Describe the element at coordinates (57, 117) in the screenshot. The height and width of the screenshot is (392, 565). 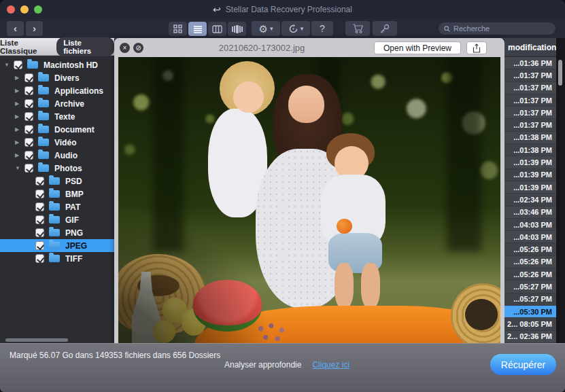
I see `tree-row-texte: ▶ Texte` at that location.